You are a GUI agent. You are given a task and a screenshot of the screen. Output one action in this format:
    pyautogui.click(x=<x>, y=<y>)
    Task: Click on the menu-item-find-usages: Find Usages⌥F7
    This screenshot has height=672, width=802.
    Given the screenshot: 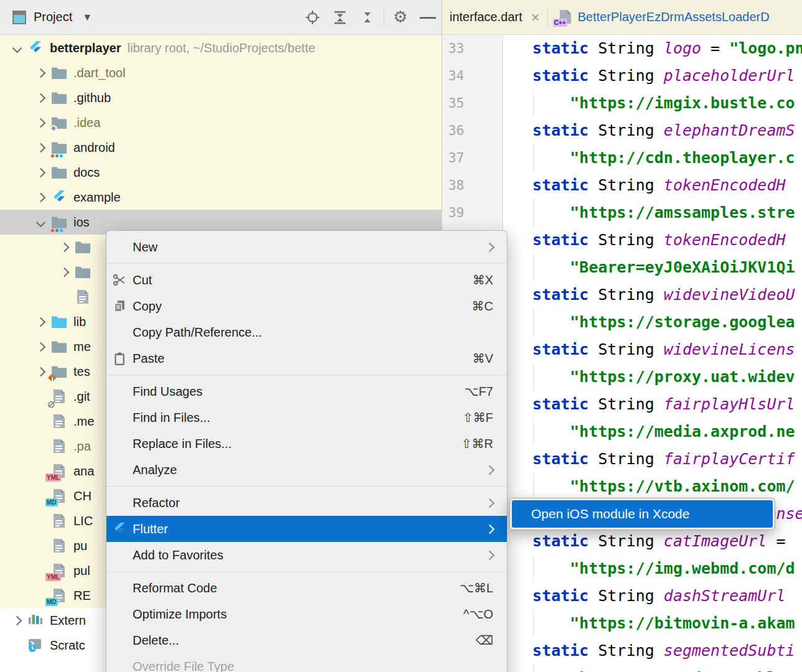 What is the action you would take?
    pyautogui.click(x=306, y=391)
    